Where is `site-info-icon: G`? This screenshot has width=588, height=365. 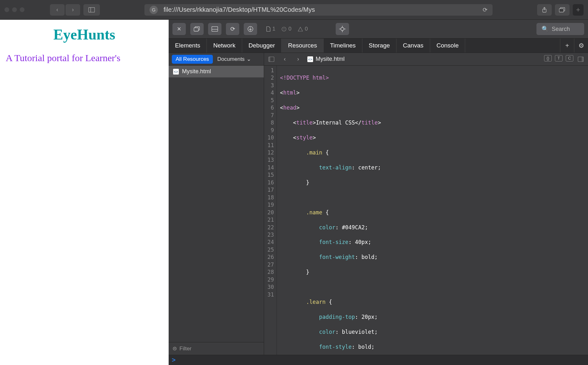
site-info-icon: G is located at coordinates (154, 10).